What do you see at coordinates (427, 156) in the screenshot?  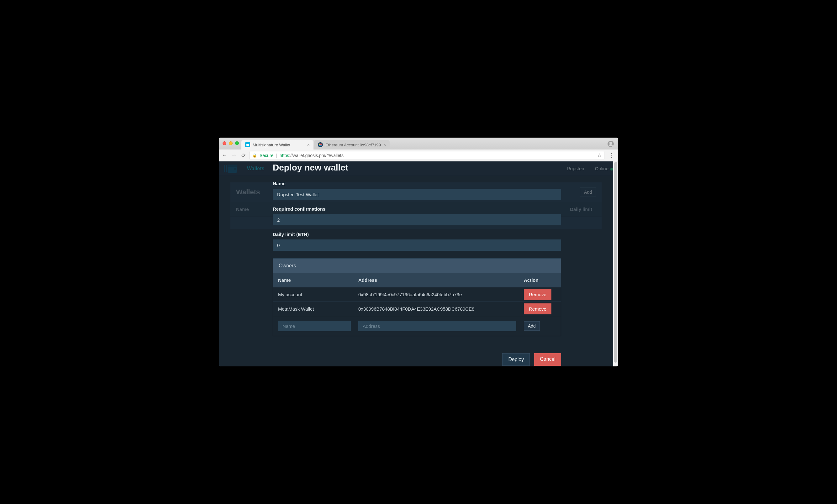 I see `address-bar: 🔒 Secure | https://wallet.gnosis.pm/#/wa…` at bounding box center [427, 156].